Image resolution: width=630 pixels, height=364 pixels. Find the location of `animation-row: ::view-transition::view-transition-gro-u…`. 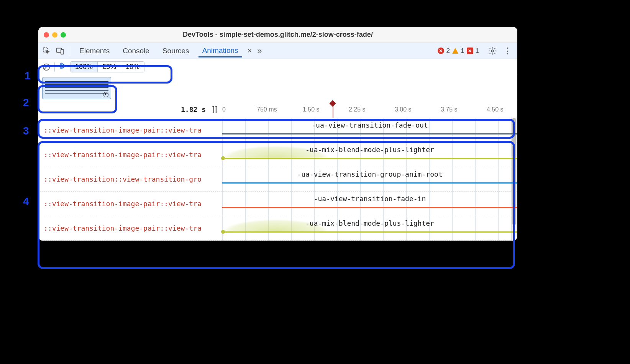

animation-row: ::view-transition::view-transition-gro-u… is located at coordinates (278, 179).